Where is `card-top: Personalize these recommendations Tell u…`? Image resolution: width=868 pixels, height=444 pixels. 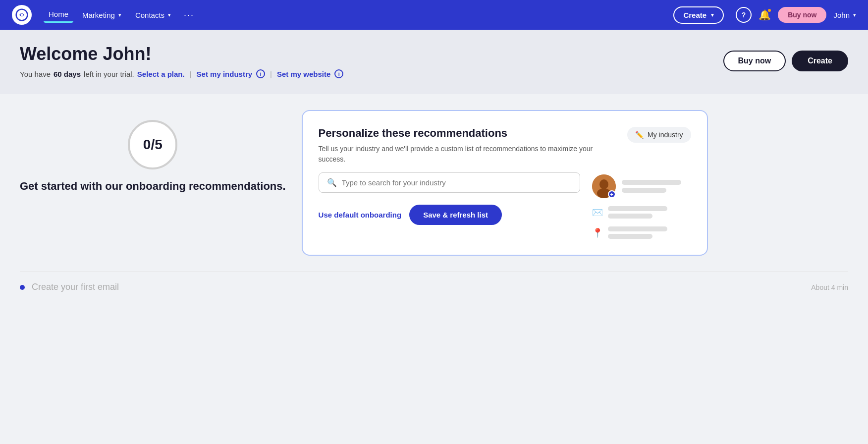
card-top: Personalize these recommendations Tell u… is located at coordinates (505, 146).